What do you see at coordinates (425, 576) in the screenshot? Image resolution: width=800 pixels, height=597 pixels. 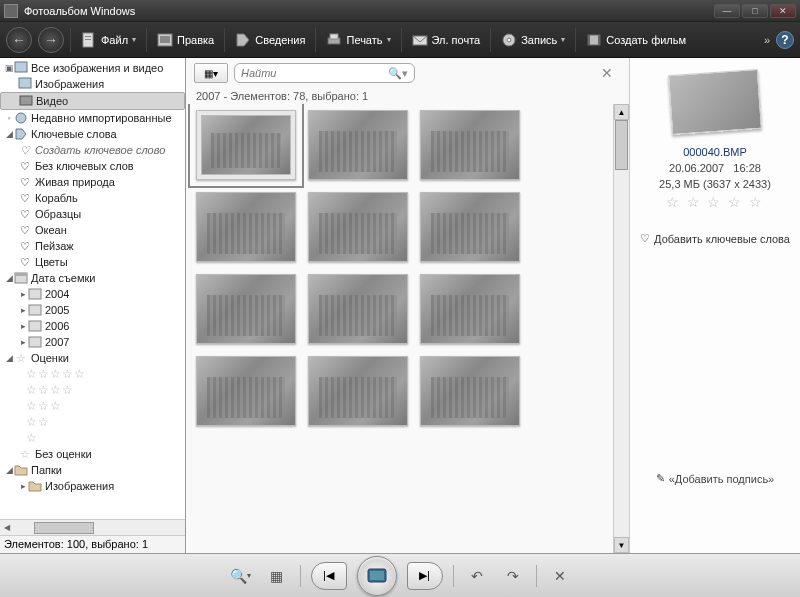 I see `next-button: ▶|` at bounding box center [425, 576].